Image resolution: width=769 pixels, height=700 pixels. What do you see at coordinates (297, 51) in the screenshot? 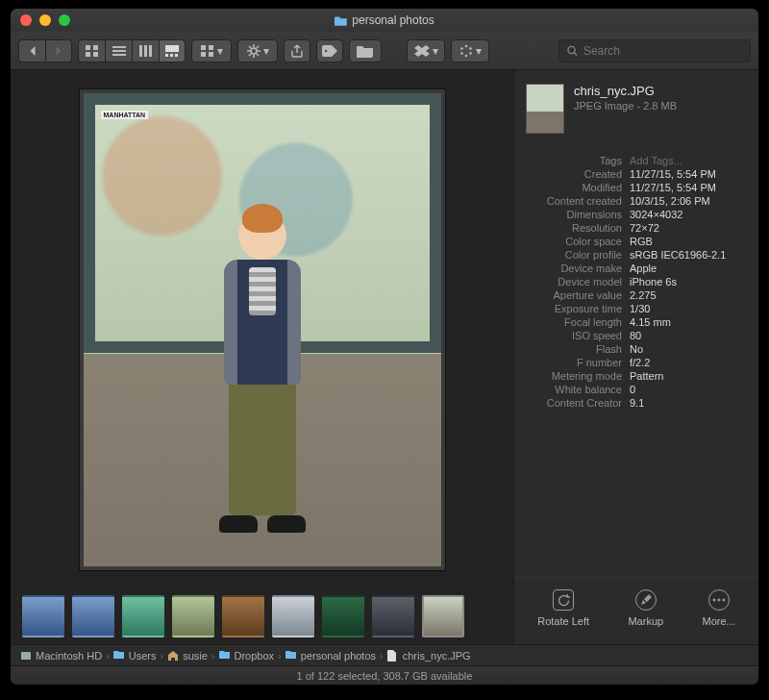
I see `share-button` at bounding box center [297, 51].